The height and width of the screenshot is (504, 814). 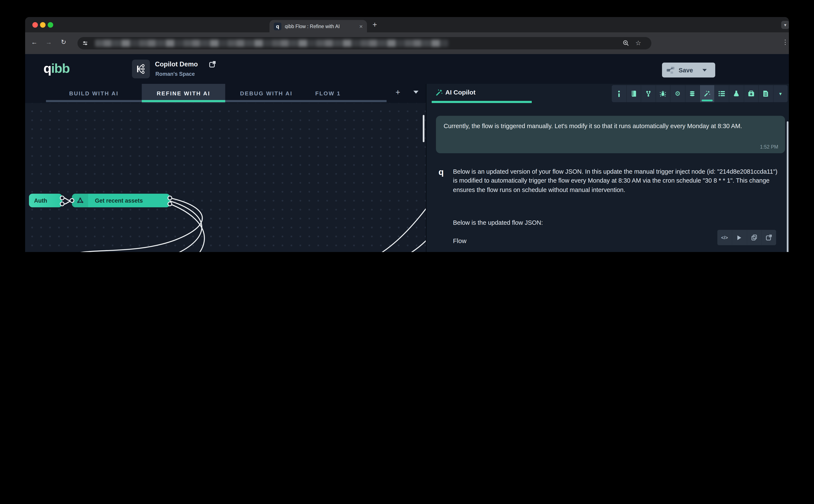 What do you see at coordinates (700, 93) in the screenshot?
I see `panel-toolbar: ⚙` at bounding box center [700, 93].